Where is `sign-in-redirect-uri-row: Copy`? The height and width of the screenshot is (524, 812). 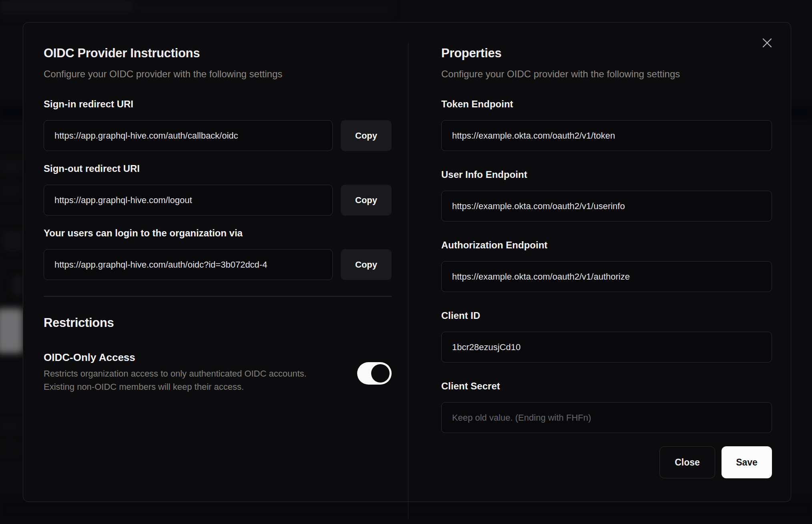
sign-in-redirect-uri-row: Copy is located at coordinates (218, 135).